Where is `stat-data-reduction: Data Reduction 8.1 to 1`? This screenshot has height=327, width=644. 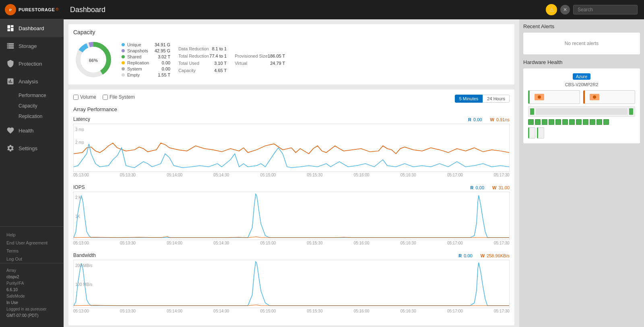
stat-data-reduction: Data Reduction 8.1 to 1 is located at coordinates (202, 49).